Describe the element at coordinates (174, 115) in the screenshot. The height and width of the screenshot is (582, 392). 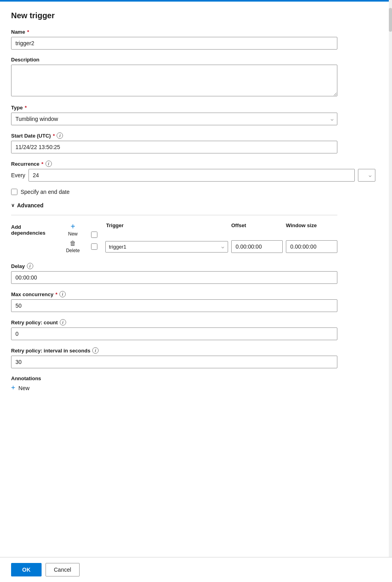
I see `type-field-group: Type * Tumbling window Schedule Event ⌵` at that location.